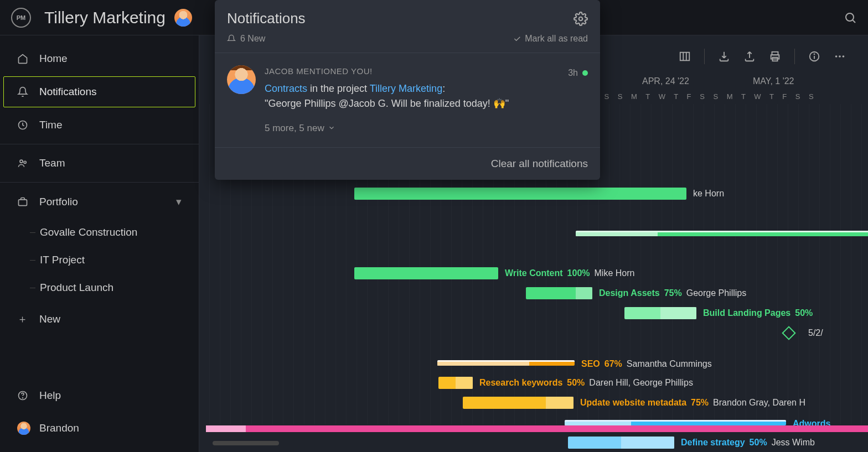  Describe the element at coordinates (570, 273) in the screenshot. I see `task-label: Write Content100%Mike Horn` at that location.